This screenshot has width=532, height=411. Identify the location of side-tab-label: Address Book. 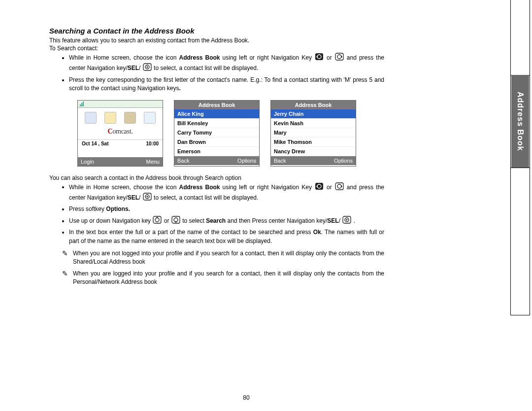
(520, 121).